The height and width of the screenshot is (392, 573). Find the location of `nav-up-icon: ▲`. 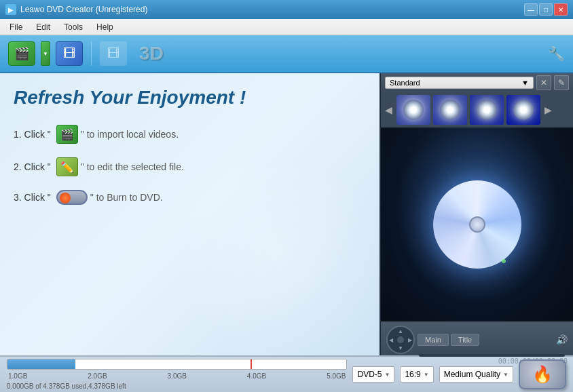

nav-up-icon: ▲ is located at coordinates (401, 331).